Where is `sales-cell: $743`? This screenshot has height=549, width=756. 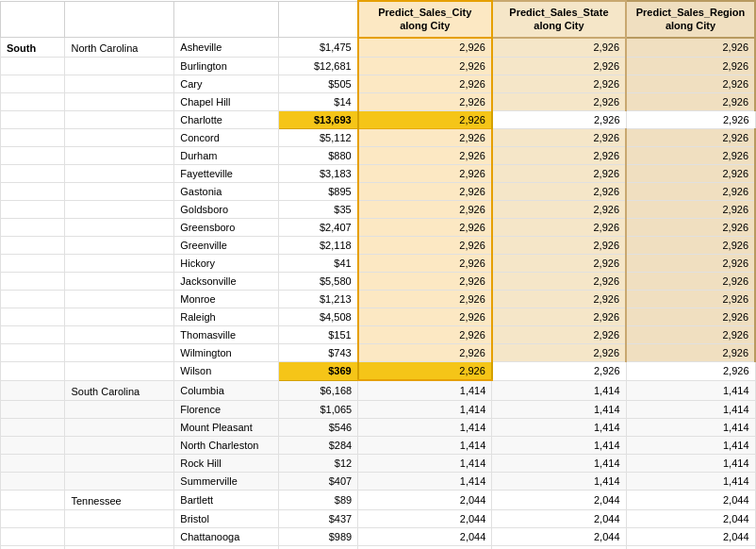
sales-cell: $743 is located at coordinates (318, 353).